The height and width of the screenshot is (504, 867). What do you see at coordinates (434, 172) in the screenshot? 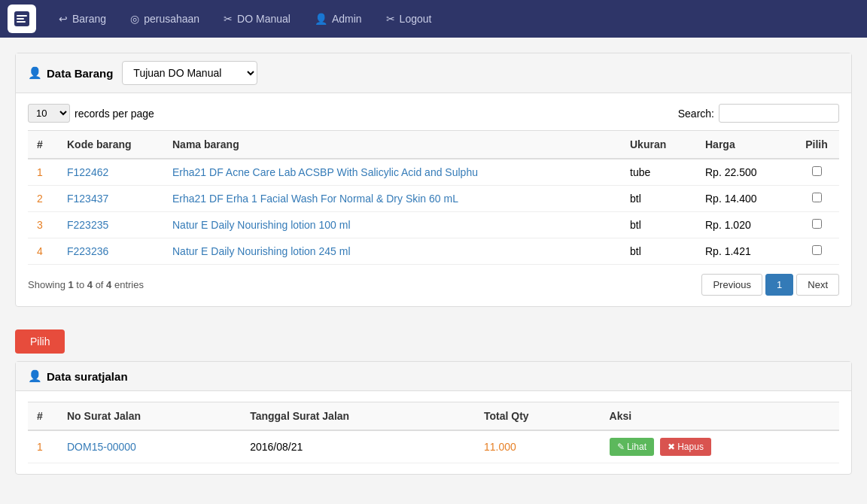
I see `table-row: 1 F122462 Erha21 DF Acne Care Lab ACSBP …` at bounding box center [434, 172].